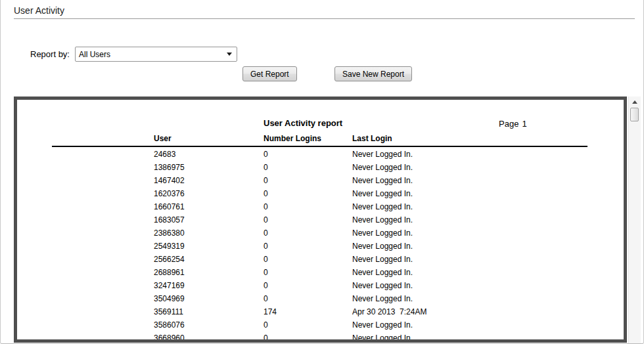 This screenshot has width=644, height=344. What do you see at coordinates (170, 167) in the screenshot?
I see `table-cell-user: 1386975` at bounding box center [170, 167].